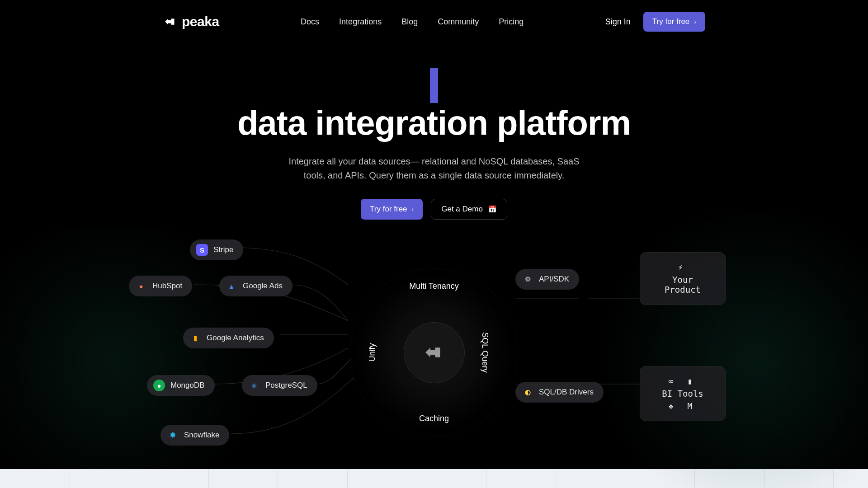 The height and width of the screenshot is (488, 868). I want to click on python-icon: ◐, so click(528, 392).